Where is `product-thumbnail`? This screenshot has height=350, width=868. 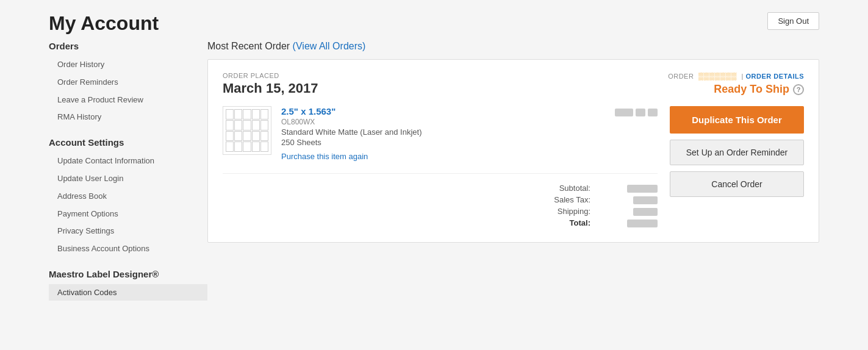 product-thumbnail is located at coordinates (247, 130).